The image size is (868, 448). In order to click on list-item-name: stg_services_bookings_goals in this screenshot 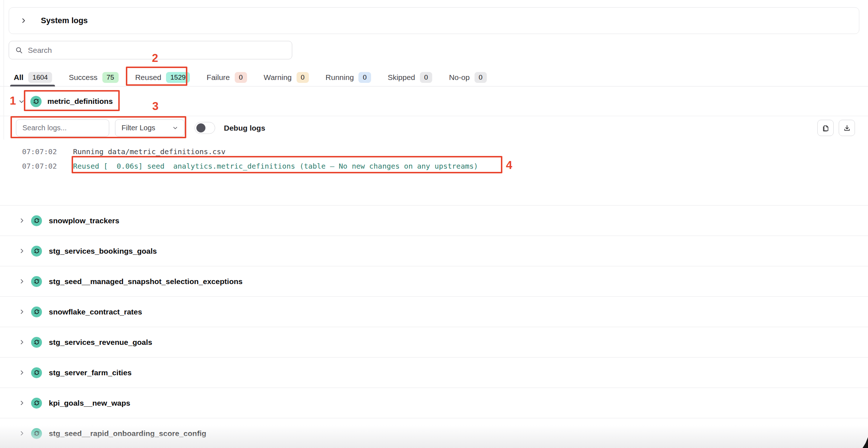, I will do `click(103, 251)`.